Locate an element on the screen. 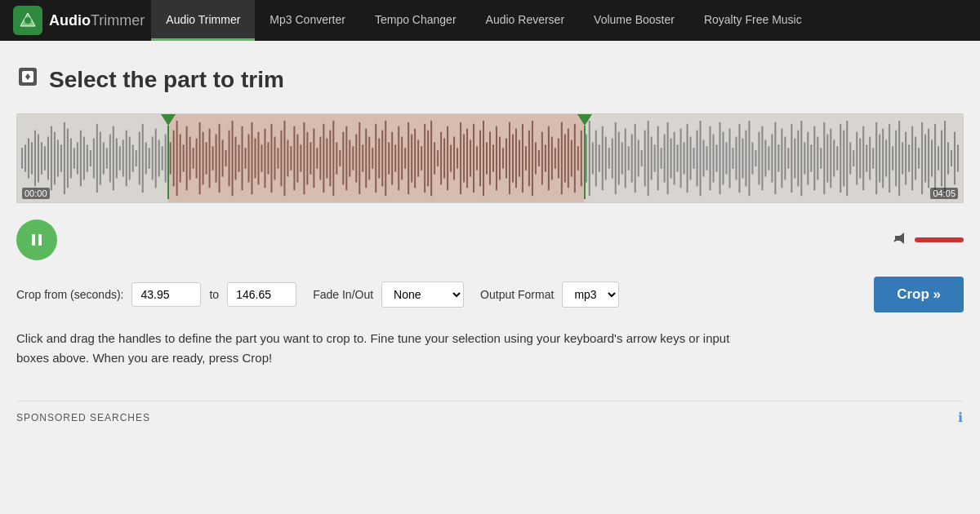 The width and height of the screenshot is (980, 514). fade-select: NoneFade InFade OutBoth is located at coordinates (423, 295).